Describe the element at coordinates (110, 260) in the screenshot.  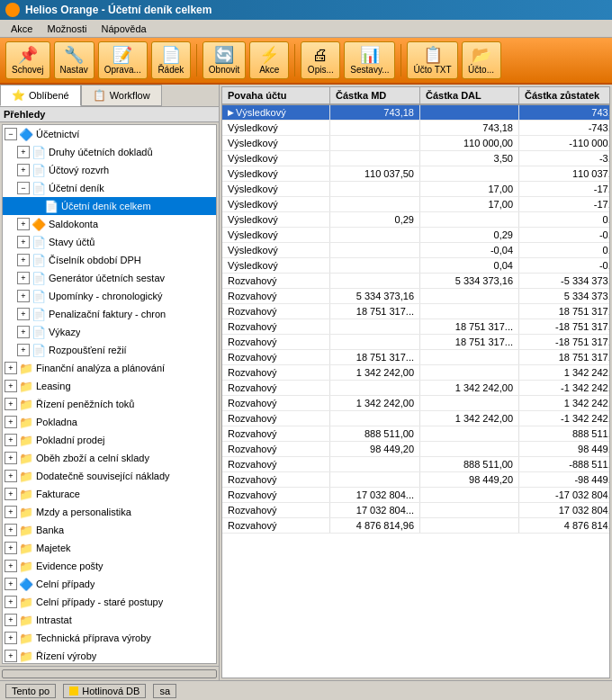
I see `tree-item-ciselniky: +📄Číselník období DPH` at that location.